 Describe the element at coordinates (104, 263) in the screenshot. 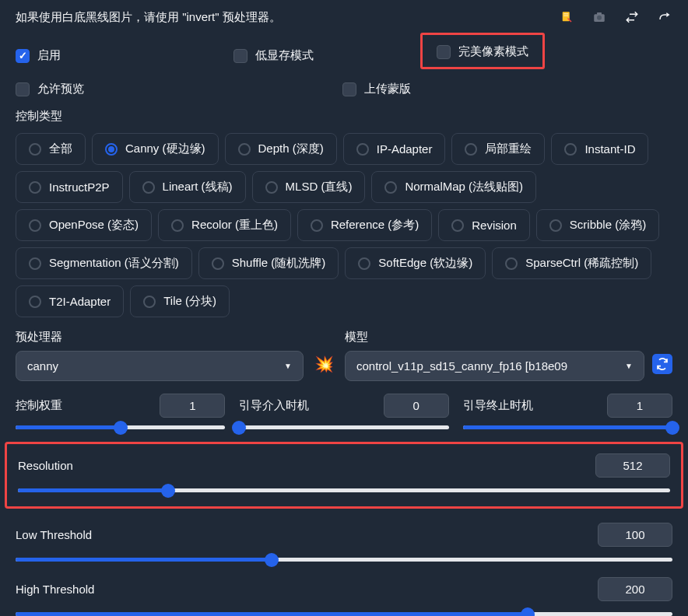

I see `control-type-radio: Segmentation (语义分割)` at that location.